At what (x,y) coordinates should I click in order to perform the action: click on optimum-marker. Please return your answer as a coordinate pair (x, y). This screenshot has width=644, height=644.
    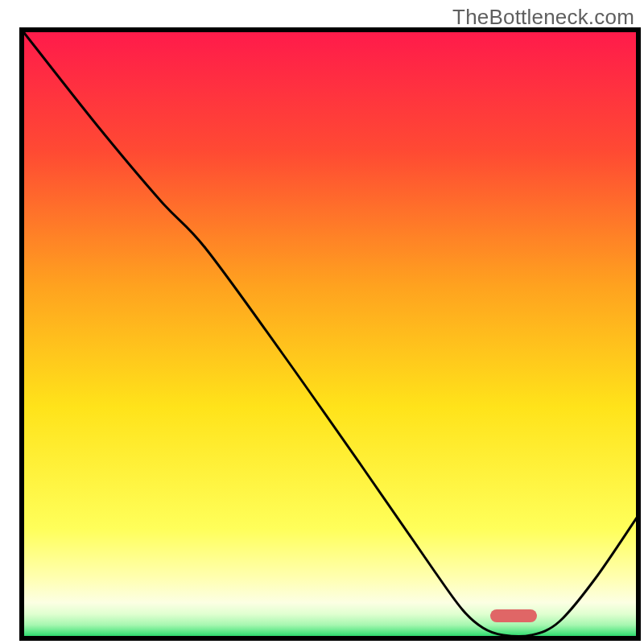
    Looking at the image, I should click on (514, 616).